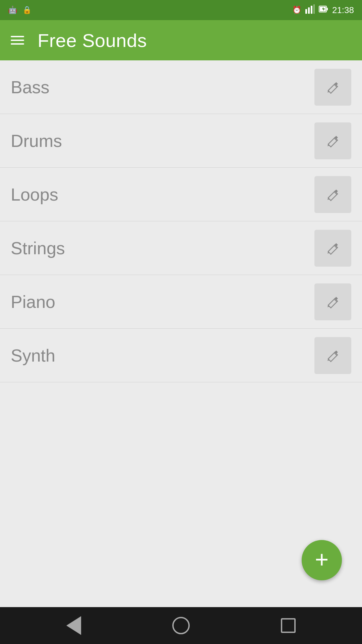 The width and height of the screenshot is (362, 644). Describe the element at coordinates (288, 626) in the screenshot. I see `recents-square-icon` at that location.